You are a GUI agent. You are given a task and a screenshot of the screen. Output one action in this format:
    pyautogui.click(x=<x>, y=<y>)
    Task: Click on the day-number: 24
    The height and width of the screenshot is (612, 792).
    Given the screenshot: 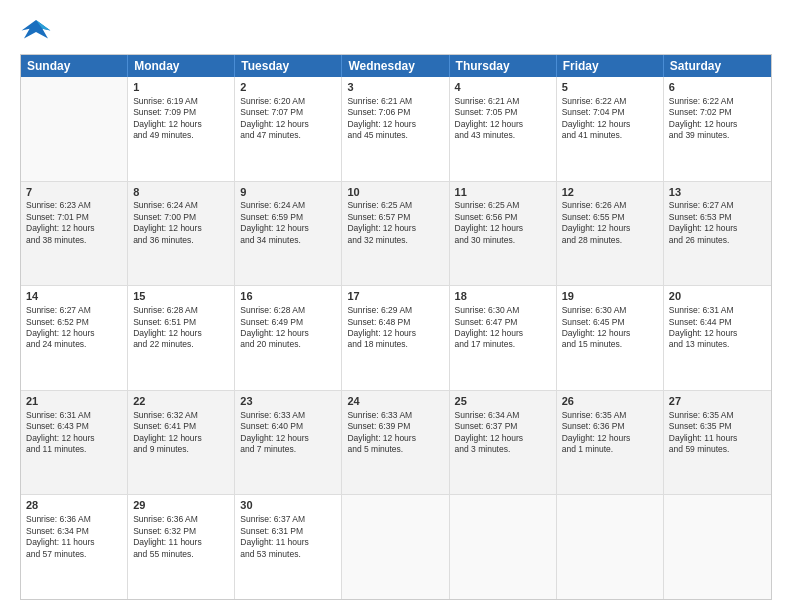 What is the action you would take?
    pyautogui.click(x=395, y=402)
    